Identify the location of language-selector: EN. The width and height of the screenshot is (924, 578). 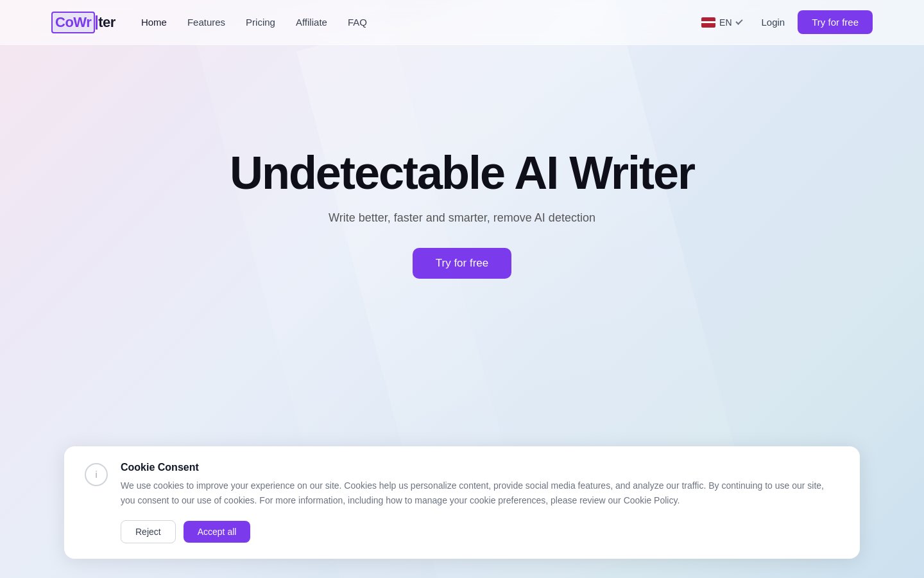
(721, 22).